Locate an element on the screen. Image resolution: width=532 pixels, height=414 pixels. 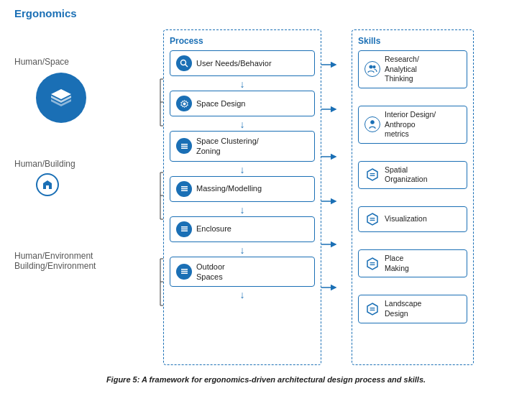
human-building-label: Human/Building is located at coordinates (45, 164).